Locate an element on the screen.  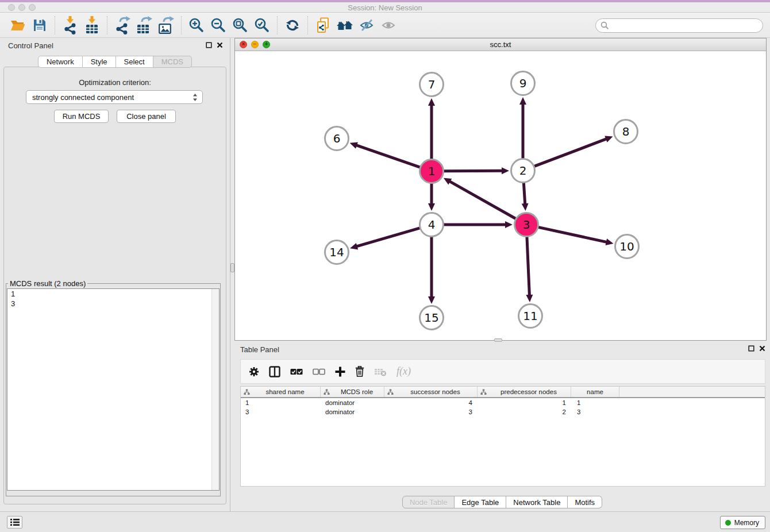
graph-node-14: 14 is located at coordinates (337, 252).